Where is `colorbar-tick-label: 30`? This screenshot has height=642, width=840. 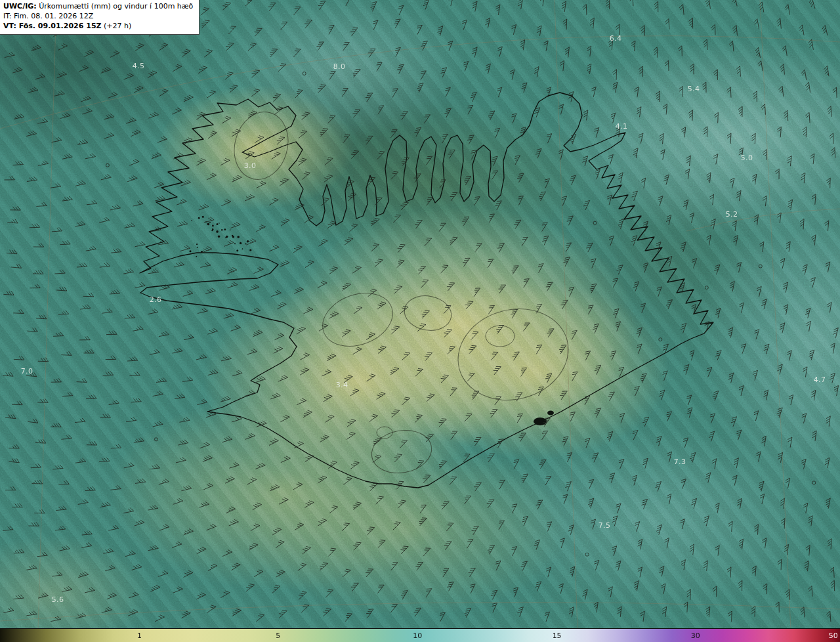
colorbar-tick-label: 30 is located at coordinates (696, 635).